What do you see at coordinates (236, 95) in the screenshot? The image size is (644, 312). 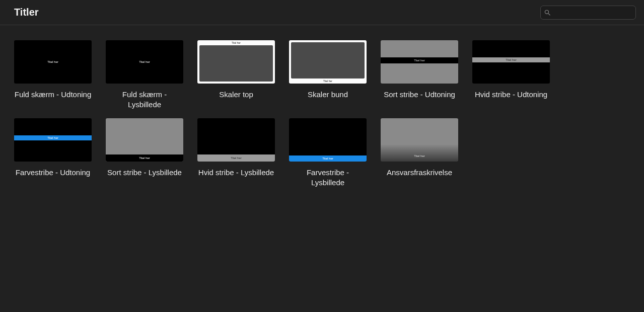 I see `tile-label: Skaler top` at bounding box center [236, 95].